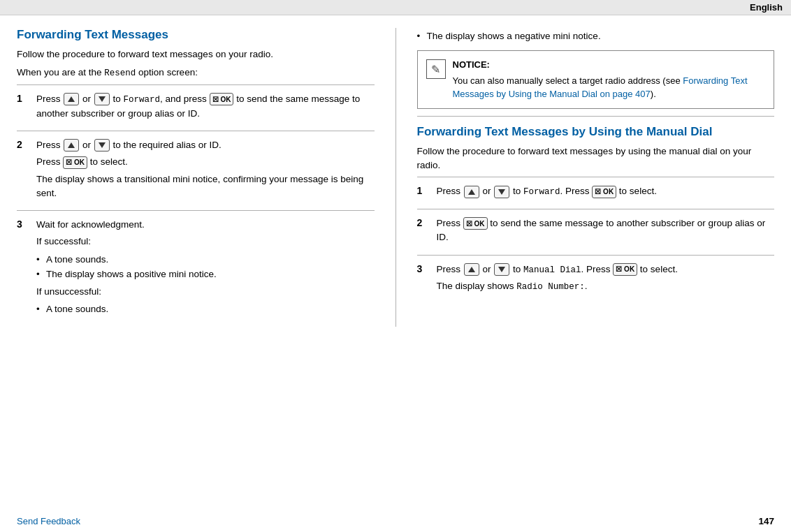  What do you see at coordinates (596, 116) in the screenshot?
I see `right-divider` at bounding box center [596, 116].